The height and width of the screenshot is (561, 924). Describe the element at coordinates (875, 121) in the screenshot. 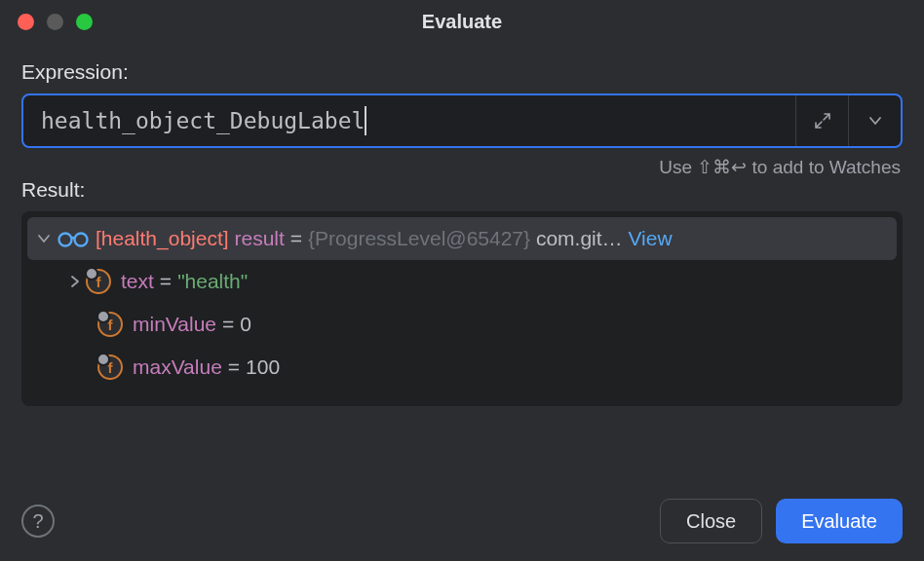

I see `chevron-down-icon` at that location.